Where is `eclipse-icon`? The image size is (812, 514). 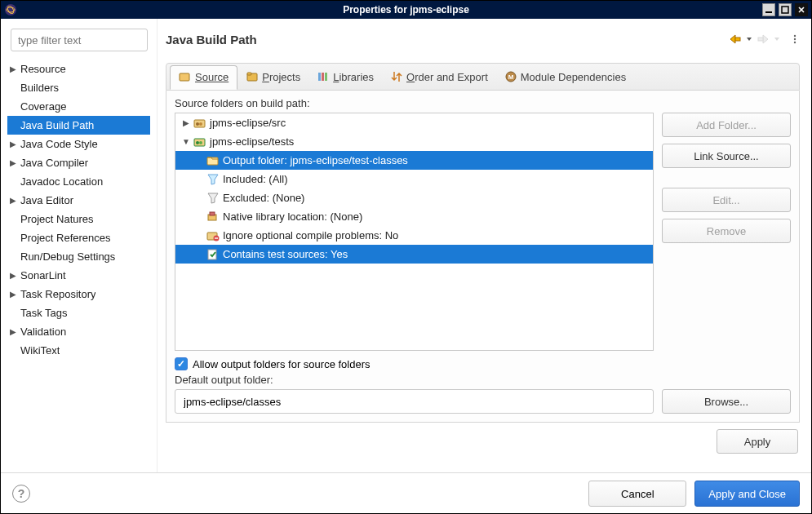
eclipse-icon is located at coordinates (11, 10).